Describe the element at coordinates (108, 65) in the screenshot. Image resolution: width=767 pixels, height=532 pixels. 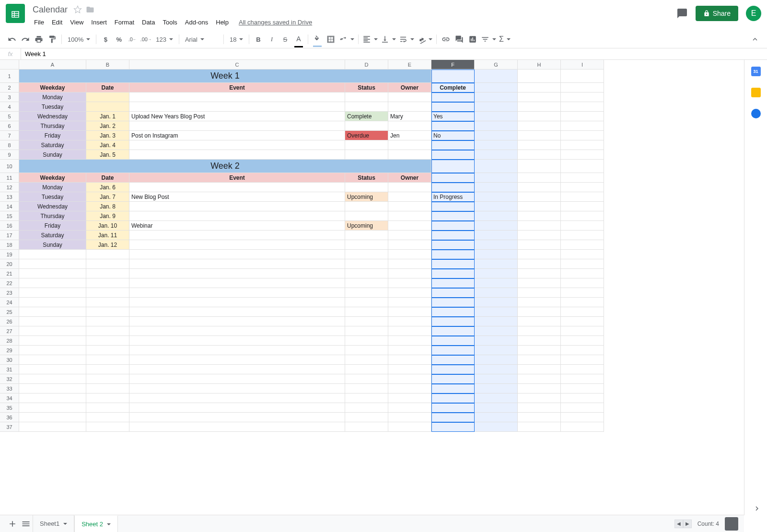
I see `column-header-B: B` at that location.